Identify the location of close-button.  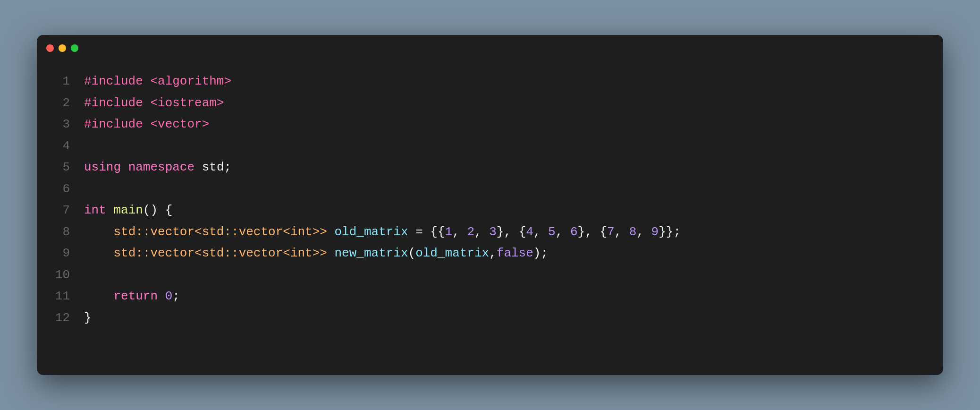
(50, 48).